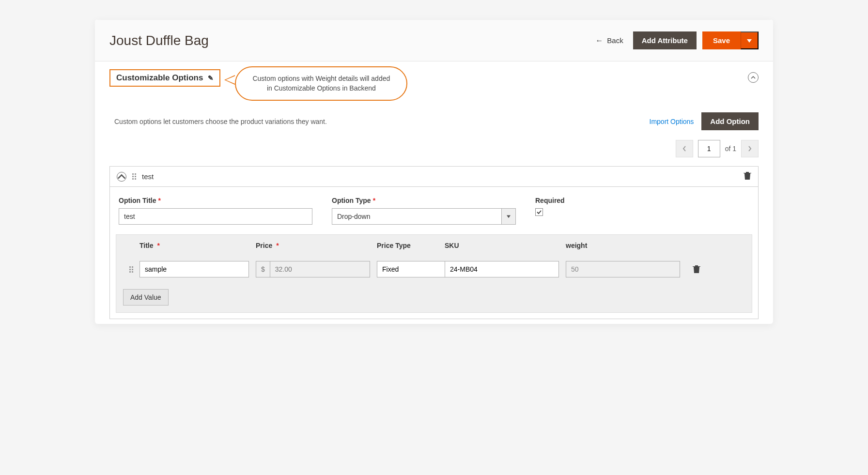 Image resolution: width=868 pixels, height=475 pixels. I want to click on pager-next-button, so click(750, 149).